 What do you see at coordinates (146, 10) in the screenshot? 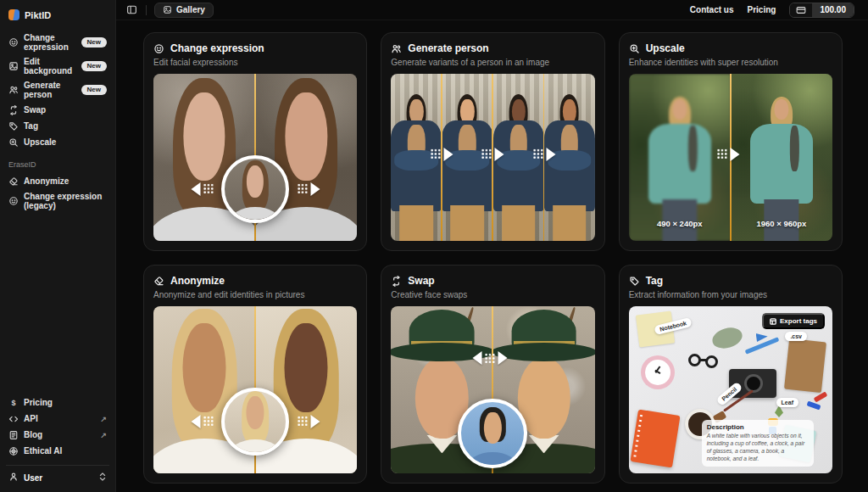
I see `topbar-divider` at bounding box center [146, 10].